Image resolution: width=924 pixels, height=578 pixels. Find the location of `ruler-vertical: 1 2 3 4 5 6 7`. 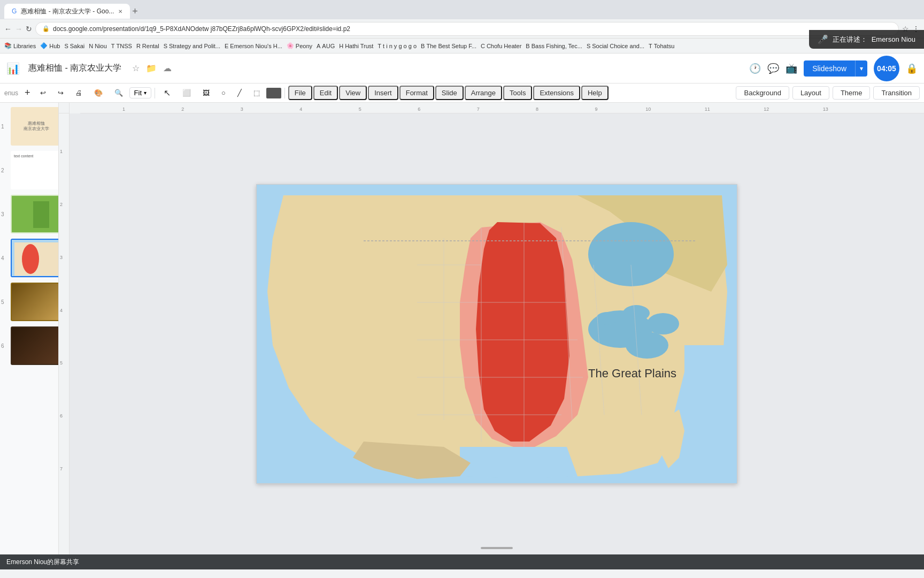

ruler-vertical: 1 2 3 4 5 6 7 is located at coordinates (64, 334).